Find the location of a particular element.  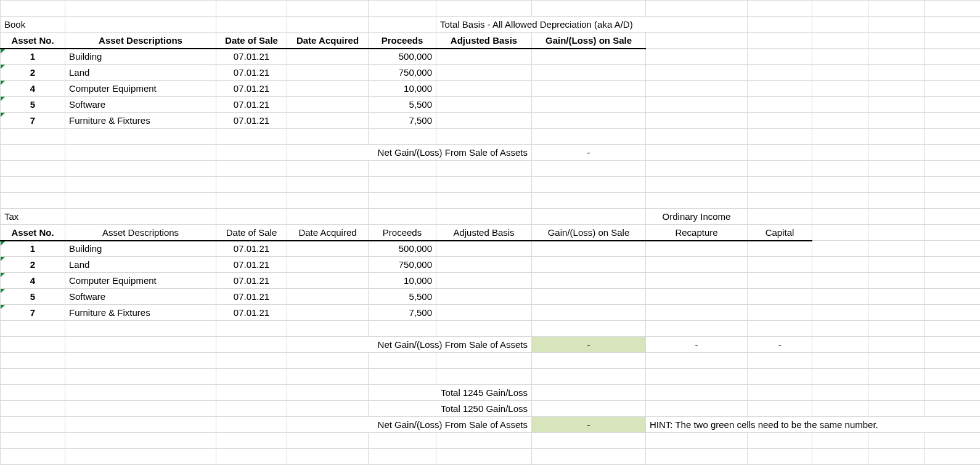

row-tax-headers: Asset No. Asset Descriptions Date of Sal… is located at coordinates (491, 233).